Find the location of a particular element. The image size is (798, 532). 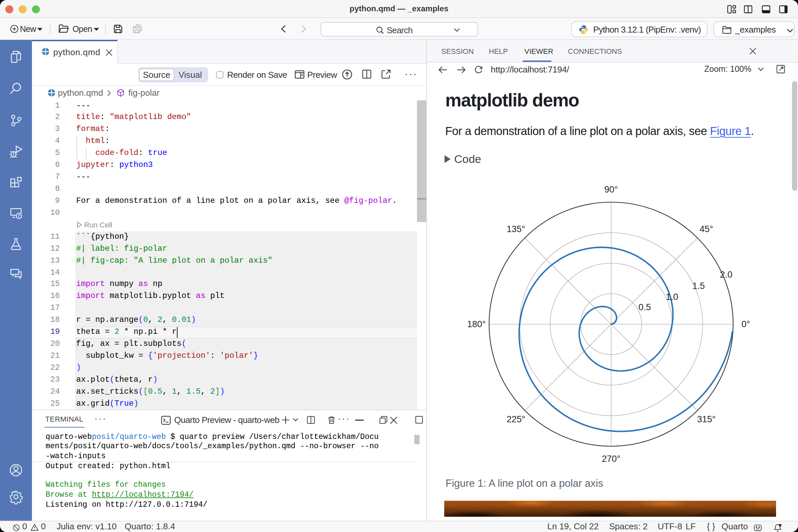

svg-text: 0.5 is located at coordinates (645, 307).